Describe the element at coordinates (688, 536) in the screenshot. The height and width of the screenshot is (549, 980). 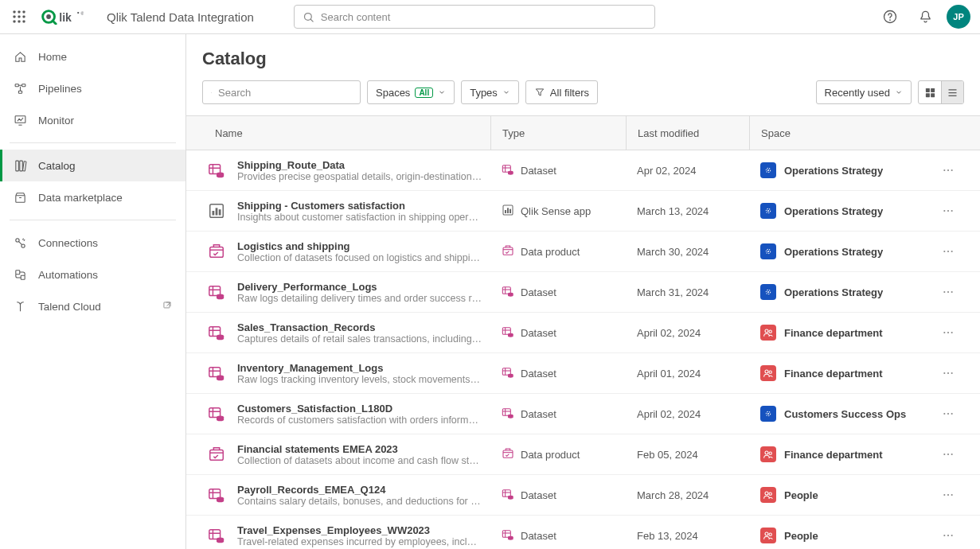
I see `row-modified: Feb 13, 2024` at that location.